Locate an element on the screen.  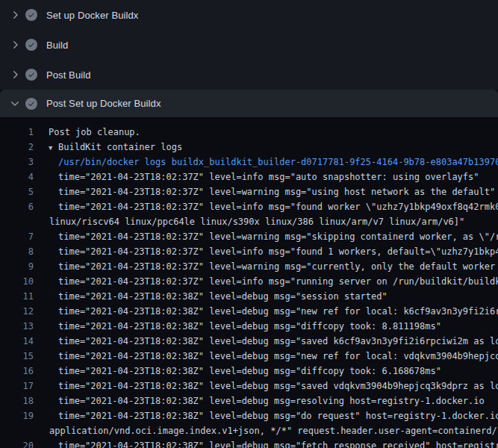
line-number: 19 is located at coordinates (16, 416).